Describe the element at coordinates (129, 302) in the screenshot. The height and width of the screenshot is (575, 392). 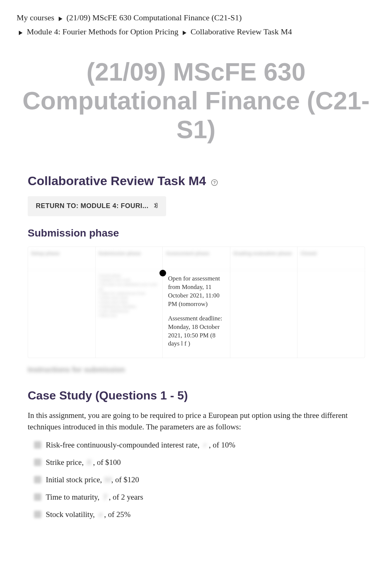
I see `phase-col-submission: Submission phase Current phase▪ Submit y…` at that location.